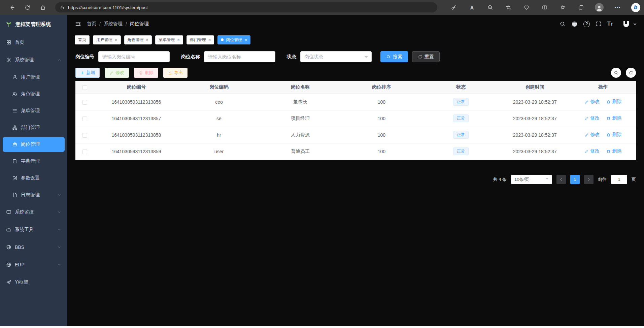  Describe the element at coordinates (34, 60) in the screenshot. I see `sidebar-item-system-management: 系统管理` at that location.